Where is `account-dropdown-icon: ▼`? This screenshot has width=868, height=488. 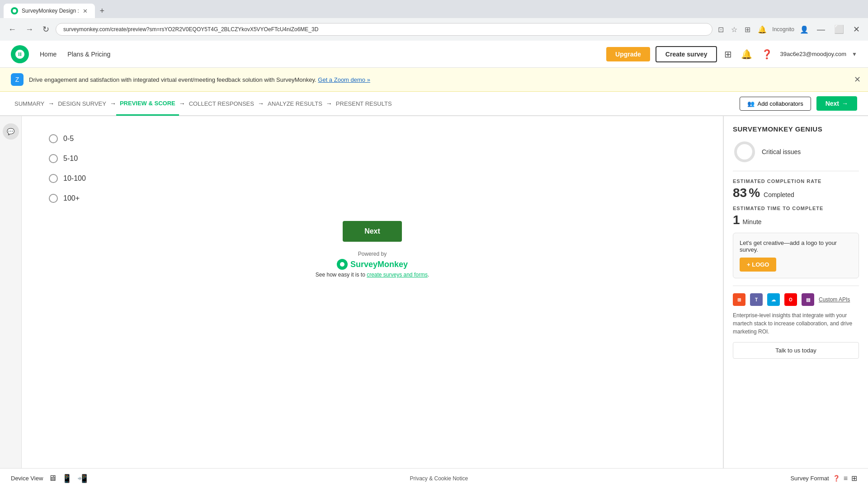
account-dropdown-icon: ▼ is located at coordinates (854, 54).